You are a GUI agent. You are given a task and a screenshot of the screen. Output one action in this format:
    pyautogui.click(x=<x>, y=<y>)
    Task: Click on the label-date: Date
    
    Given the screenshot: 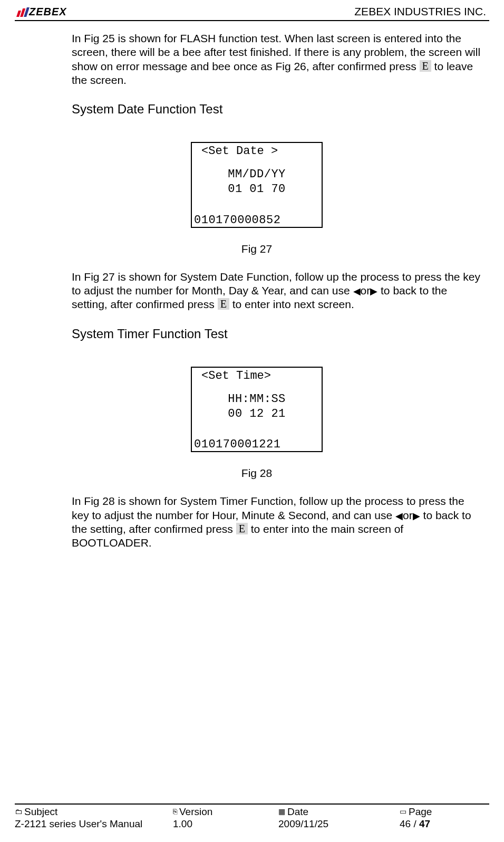 What is the action you would take?
    pyautogui.click(x=298, y=812)
    